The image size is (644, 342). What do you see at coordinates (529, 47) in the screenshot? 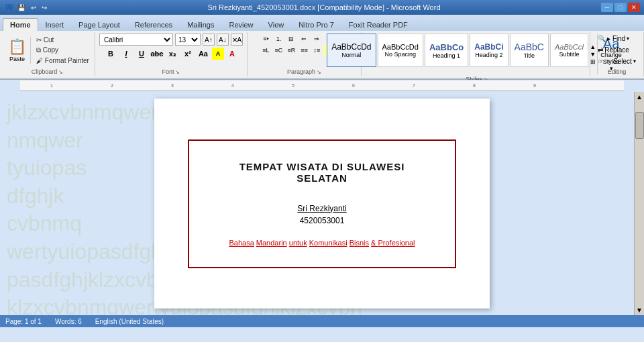
I see `style-title-preview: AaBbC` at bounding box center [529, 47].